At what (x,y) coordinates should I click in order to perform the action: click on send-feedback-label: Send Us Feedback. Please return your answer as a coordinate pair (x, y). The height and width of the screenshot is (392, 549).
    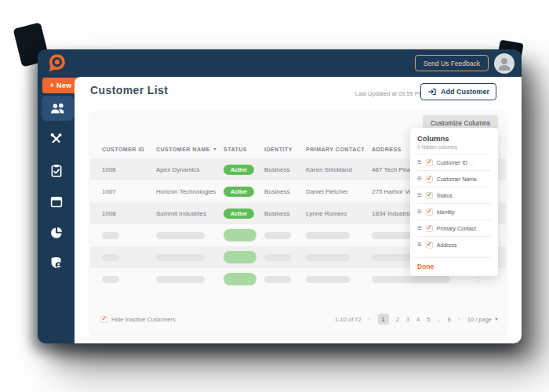
    Looking at the image, I should click on (452, 64).